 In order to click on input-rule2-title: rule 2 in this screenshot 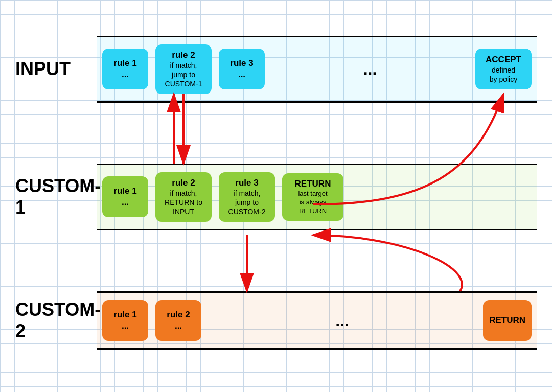, I will do `click(183, 55)`.